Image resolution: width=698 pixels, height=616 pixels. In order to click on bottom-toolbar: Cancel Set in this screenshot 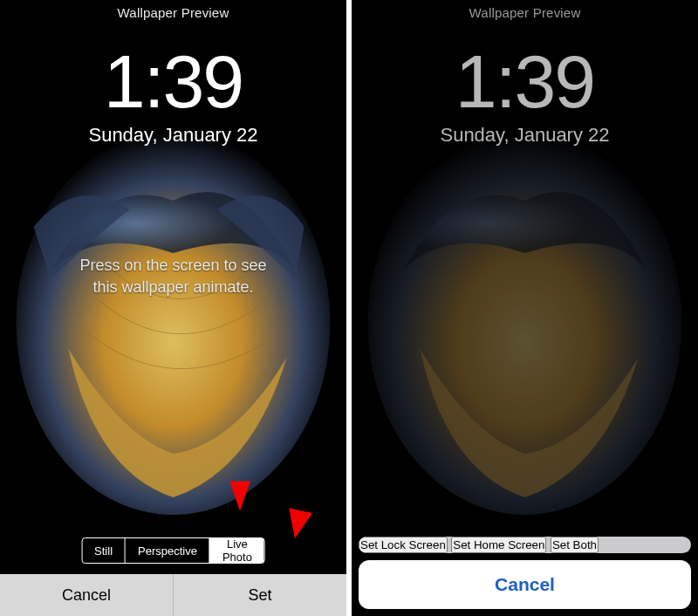, I will do `click(173, 595)`.